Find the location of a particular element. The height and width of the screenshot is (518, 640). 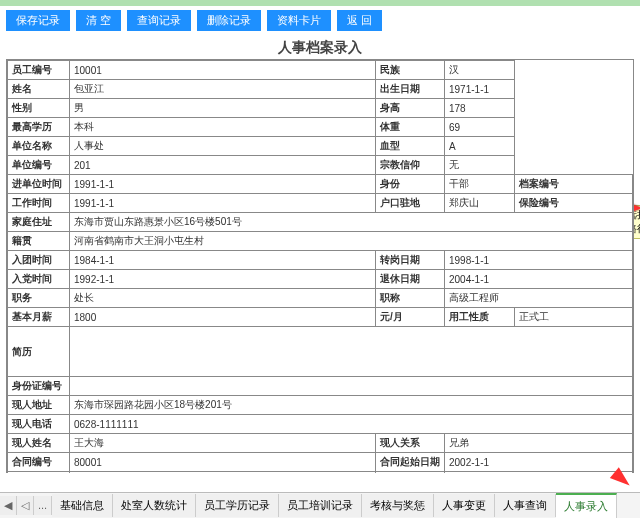

lbl-dept: 单位名称 is located at coordinates (39, 146).